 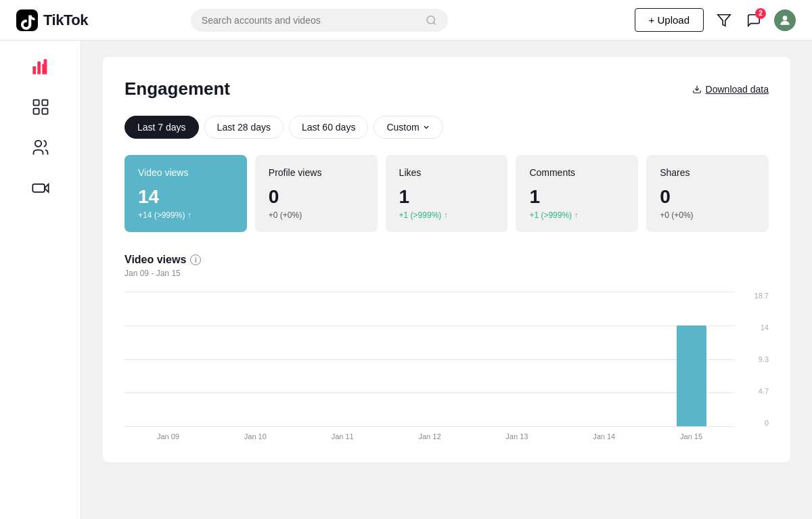 I want to click on x-label: Jan 14, so click(x=604, y=436).